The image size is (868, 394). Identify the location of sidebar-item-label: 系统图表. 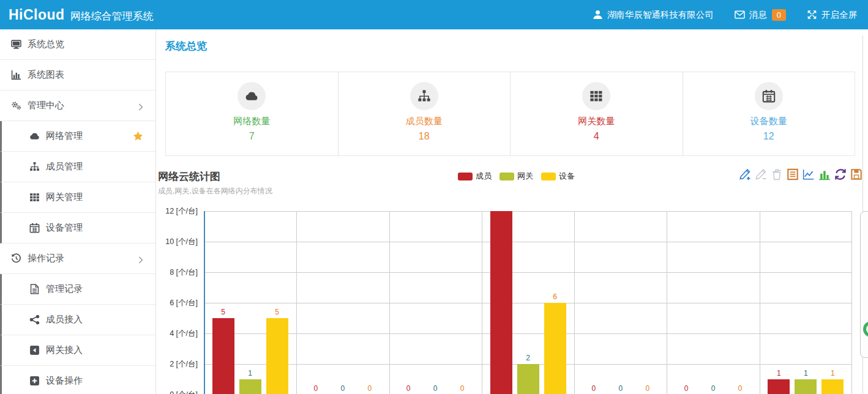
(46, 75).